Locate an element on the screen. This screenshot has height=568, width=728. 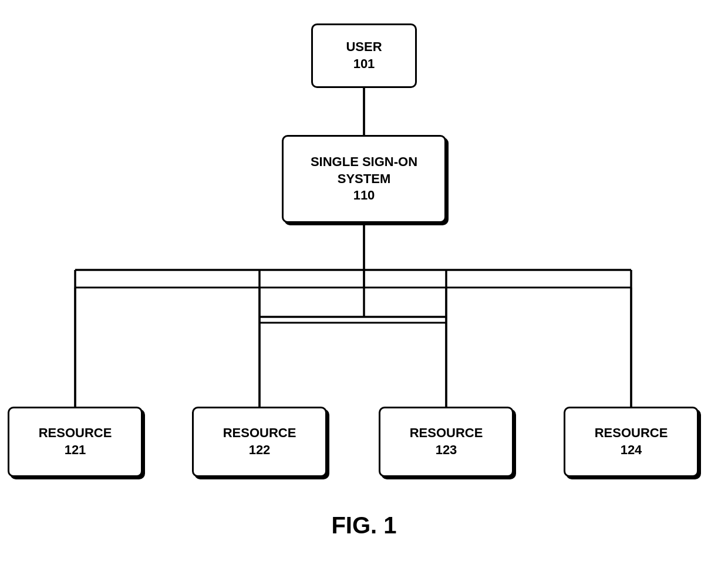
user-node: USER 101 is located at coordinates (364, 56).